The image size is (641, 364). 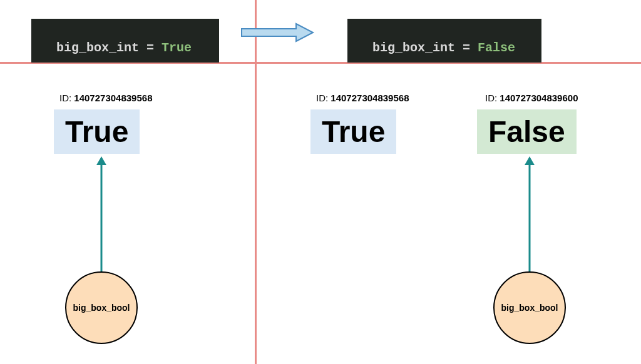 What do you see at coordinates (353, 131) in the screenshot?
I see `value-box-right-true: True` at bounding box center [353, 131].